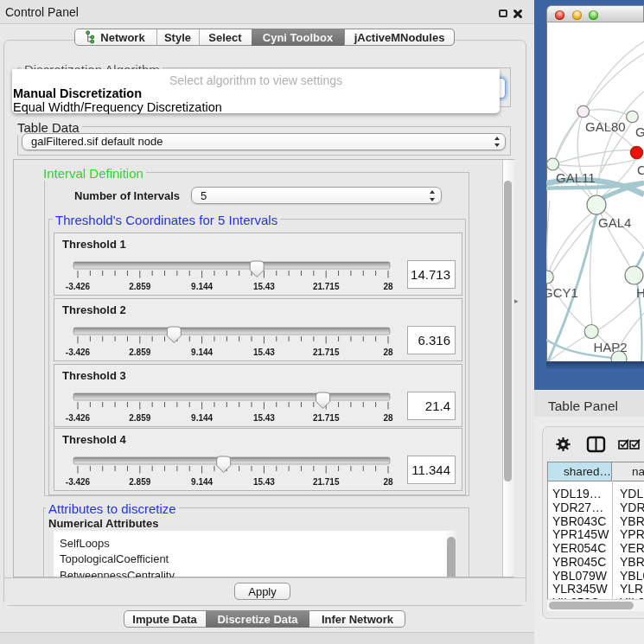 The height and width of the screenshot is (644, 644). What do you see at coordinates (640, 292) in the screenshot?
I see `svg-text: H` at bounding box center [640, 292].